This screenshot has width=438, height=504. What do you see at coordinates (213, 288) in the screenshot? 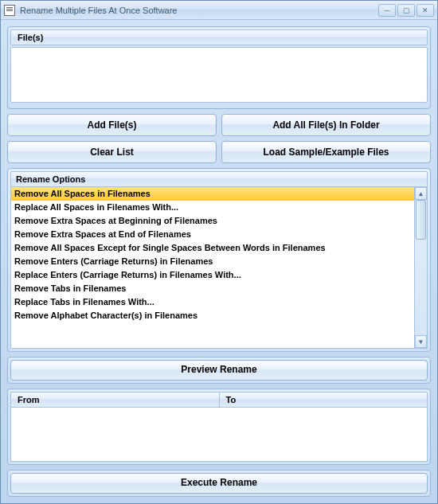
I see `option-item: Remove Tabs in Filenames` at bounding box center [213, 288].